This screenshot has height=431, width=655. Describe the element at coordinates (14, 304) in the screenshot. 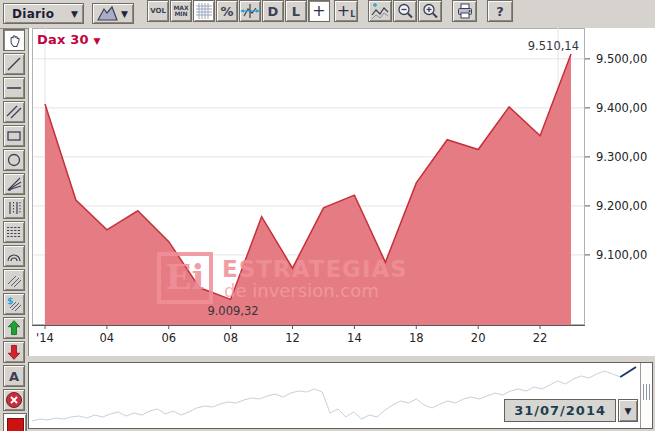

I see `dollar-lines-icon: $` at that location.